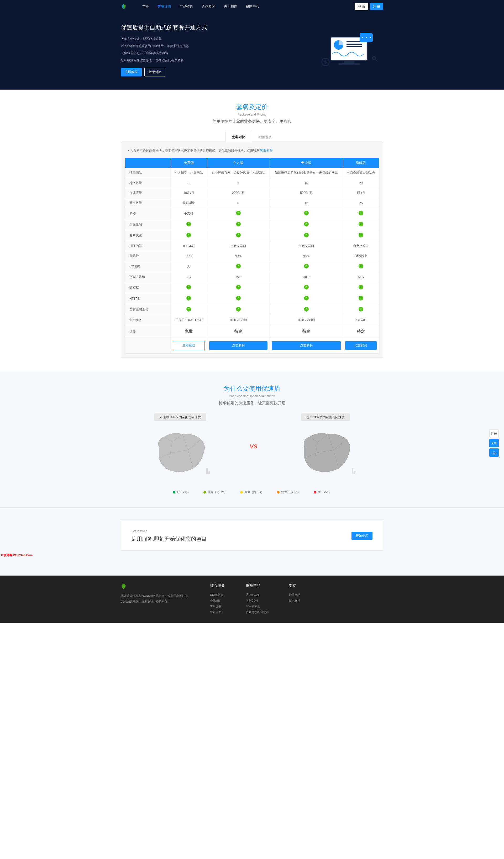 The width and height of the screenshot is (504, 859). I want to click on nav-features: 产品特性, so click(186, 6).